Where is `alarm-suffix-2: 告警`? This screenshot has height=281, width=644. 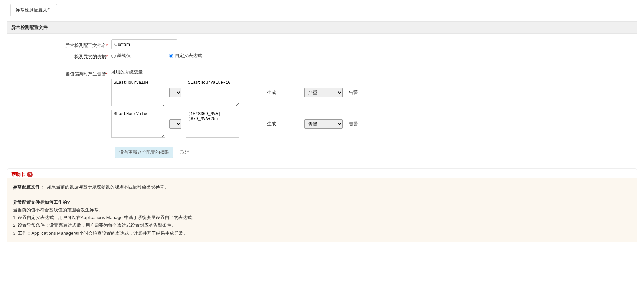
alarm-suffix-2: 告警 is located at coordinates (353, 124).